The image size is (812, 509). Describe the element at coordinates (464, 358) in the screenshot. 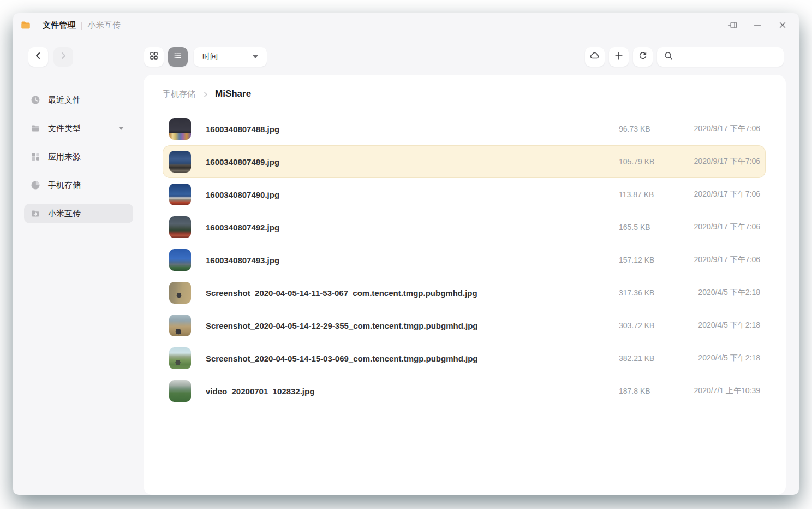

I see `file-row: Screenshot_2020-04-05-14-15-03-069_com.t…` at that location.